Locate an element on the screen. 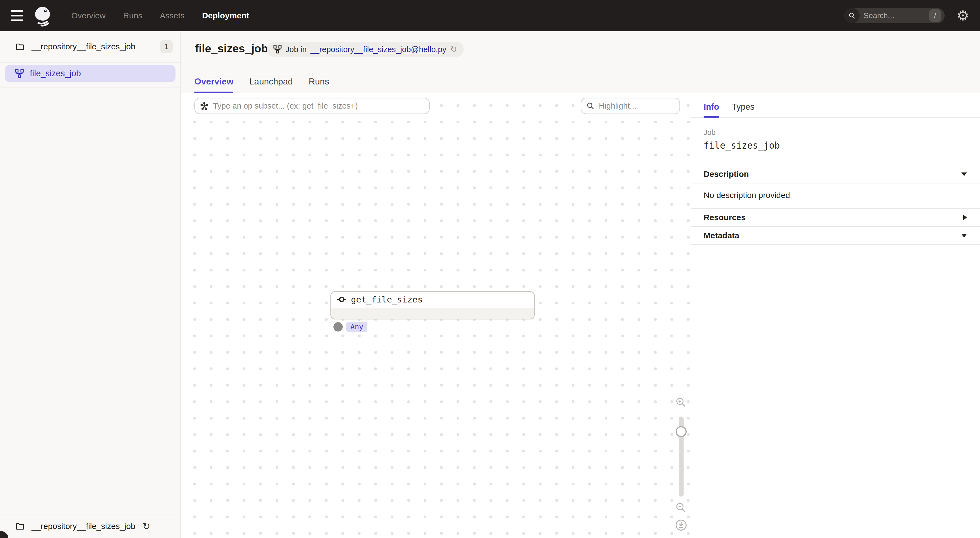  repository-link: __repository__file_sizes_job@hello.py is located at coordinates (378, 49).